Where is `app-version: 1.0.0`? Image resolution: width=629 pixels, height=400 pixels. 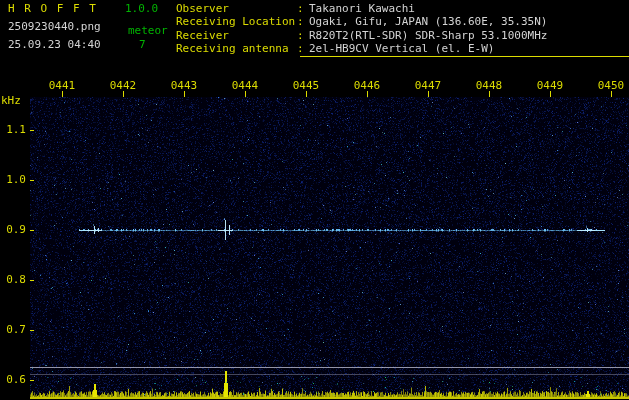 app-version: 1.0.0 is located at coordinates (142, 9).